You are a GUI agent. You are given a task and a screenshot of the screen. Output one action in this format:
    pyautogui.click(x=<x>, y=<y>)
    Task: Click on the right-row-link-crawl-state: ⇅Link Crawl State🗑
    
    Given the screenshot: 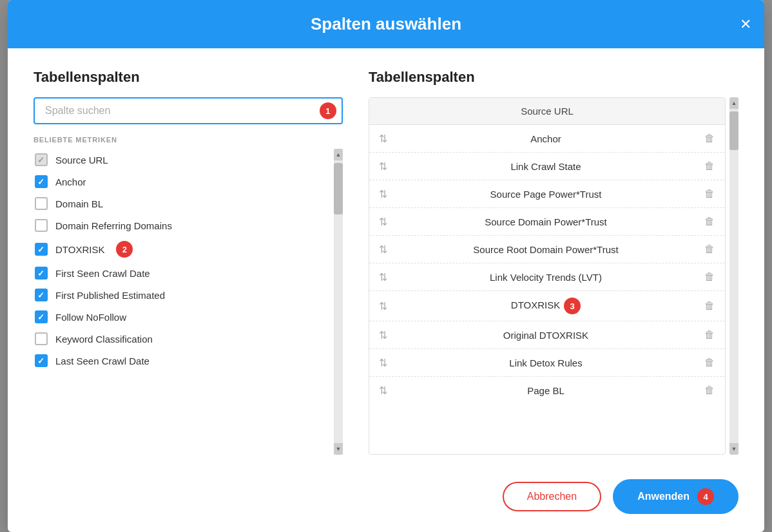 What is the action you would take?
    pyautogui.click(x=547, y=166)
    